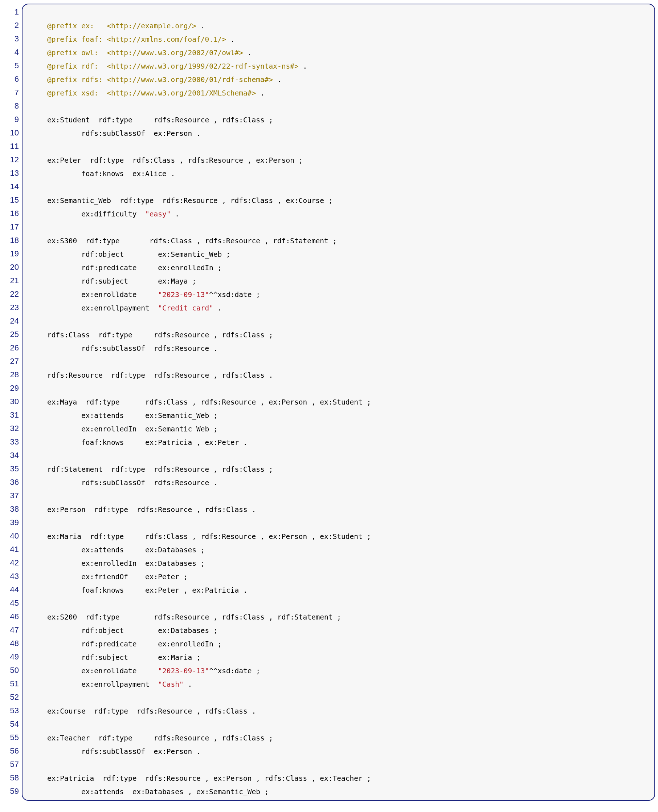 This screenshot has height=812, width=658. What do you see at coordinates (9, 39) in the screenshot?
I see `line-number: 3` at bounding box center [9, 39].